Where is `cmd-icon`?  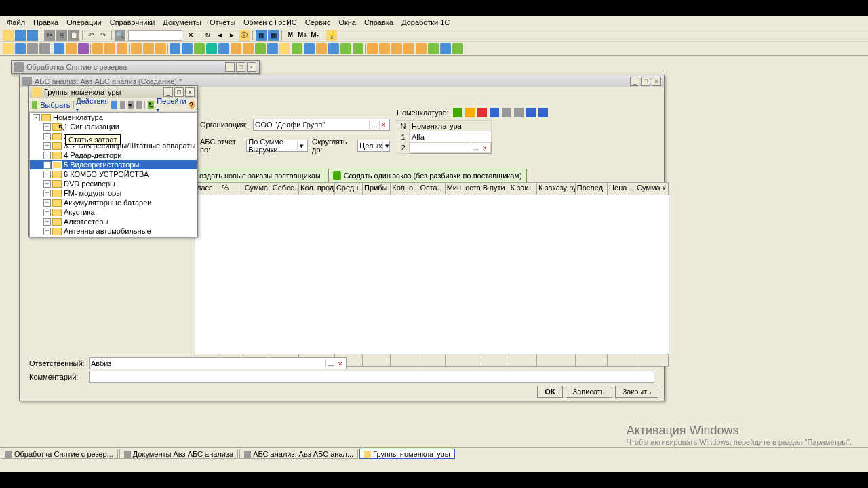
cmd-icon is located at coordinates (114, 105).